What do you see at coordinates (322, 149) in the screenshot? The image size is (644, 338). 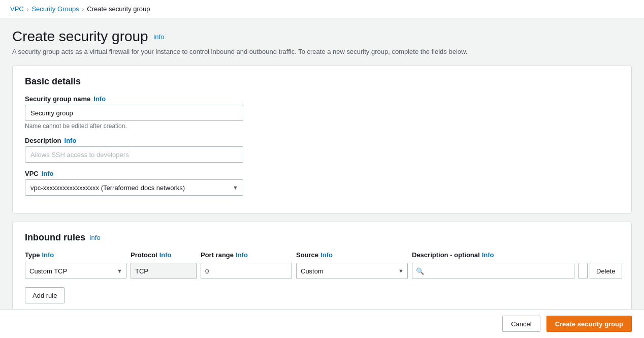 I see `description-field: Description Info` at bounding box center [322, 149].